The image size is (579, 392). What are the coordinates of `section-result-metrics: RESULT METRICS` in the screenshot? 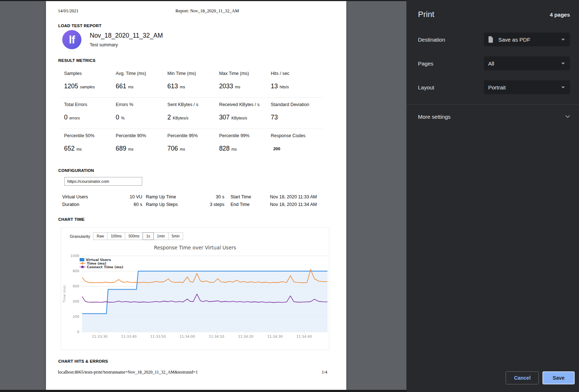 It's located at (77, 60).